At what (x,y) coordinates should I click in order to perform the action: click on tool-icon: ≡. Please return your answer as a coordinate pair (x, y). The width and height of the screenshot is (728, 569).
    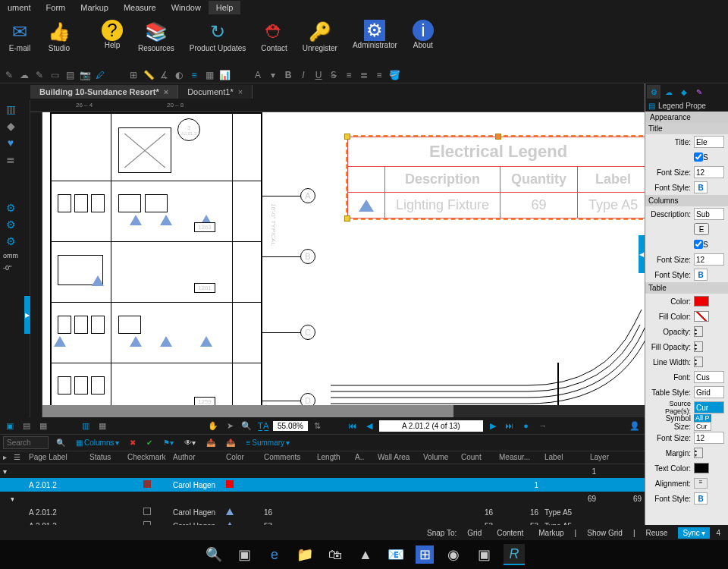
    Looking at the image, I should click on (194, 75).